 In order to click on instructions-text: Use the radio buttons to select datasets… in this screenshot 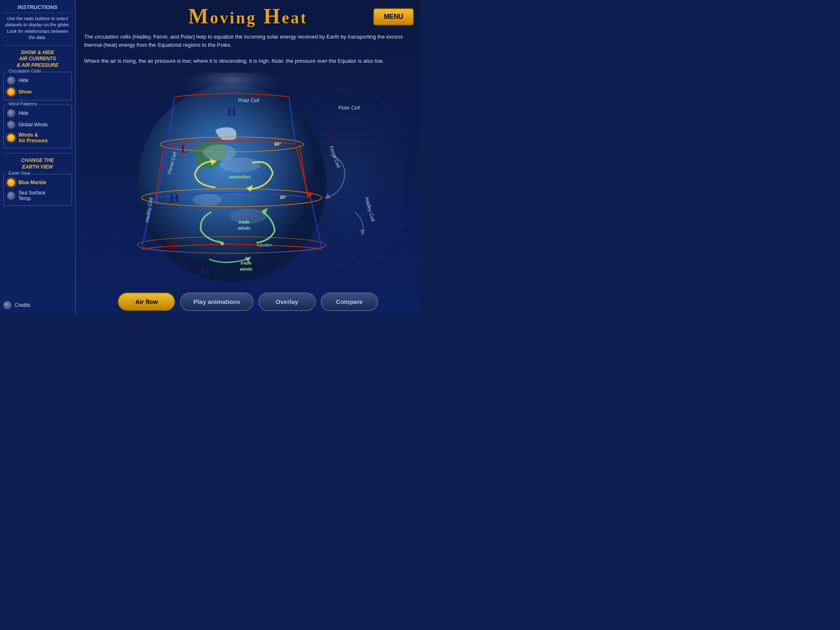, I will do `click(38, 28)`.